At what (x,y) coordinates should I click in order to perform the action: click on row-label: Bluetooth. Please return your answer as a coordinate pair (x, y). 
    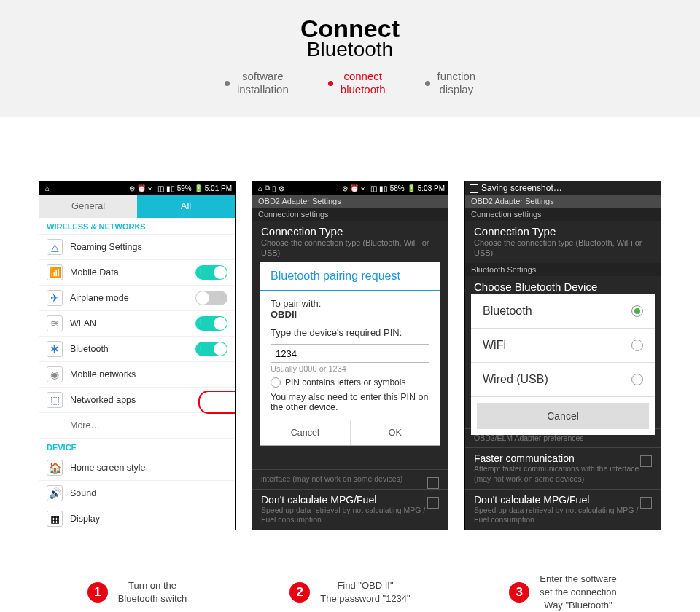
    Looking at the image, I should click on (133, 349).